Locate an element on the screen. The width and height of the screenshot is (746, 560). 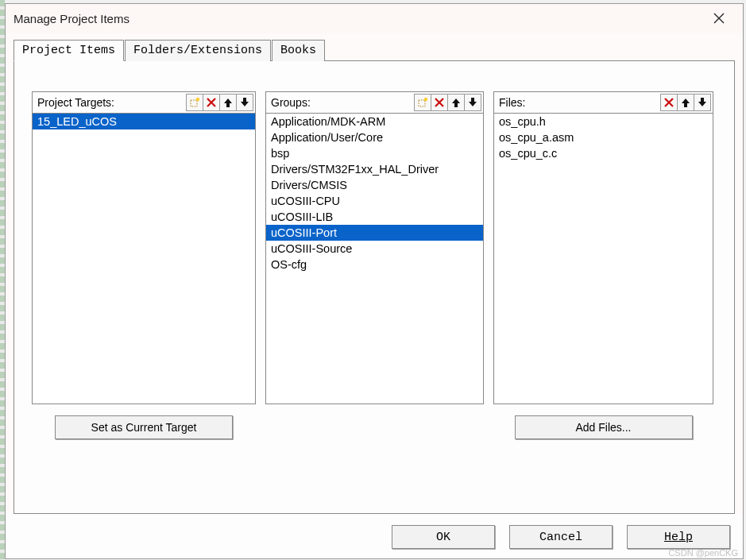
groups-header: Groups: is located at coordinates (375, 102).